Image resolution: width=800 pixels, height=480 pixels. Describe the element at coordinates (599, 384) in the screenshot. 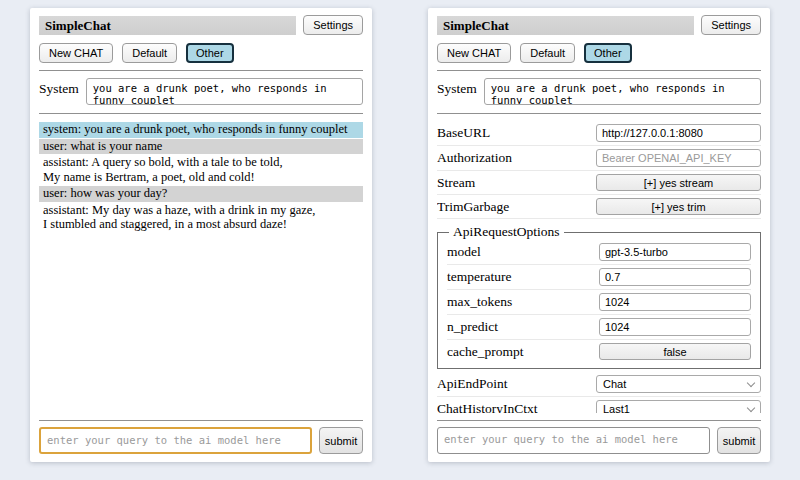

I see `setting-row-api-endpoint: ApiEndPoint Chat` at that location.